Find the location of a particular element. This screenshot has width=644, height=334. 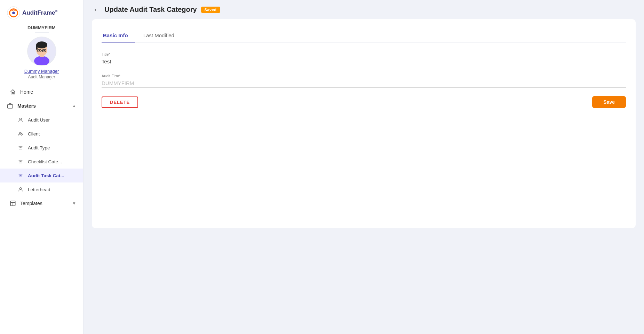

title-input is located at coordinates (364, 59).